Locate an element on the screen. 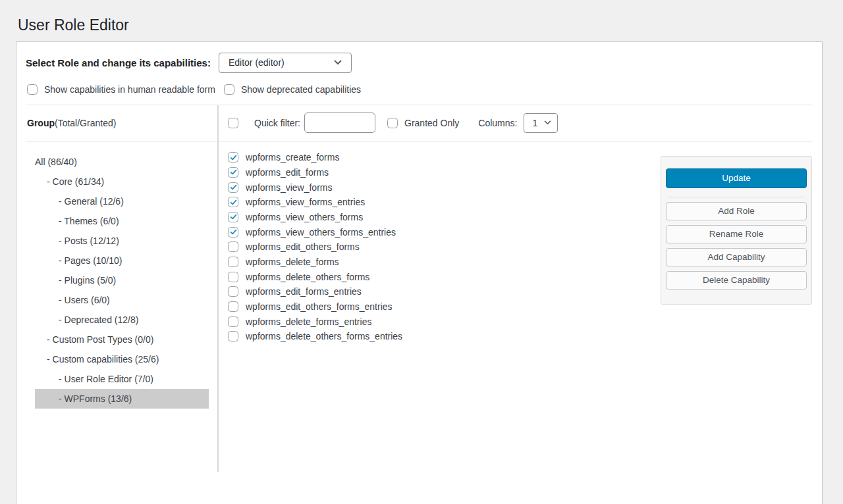 Image resolution: width=843 pixels, height=504 pixels. capability-label: wpforms_delete_forms_entries is located at coordinates (308, 322).